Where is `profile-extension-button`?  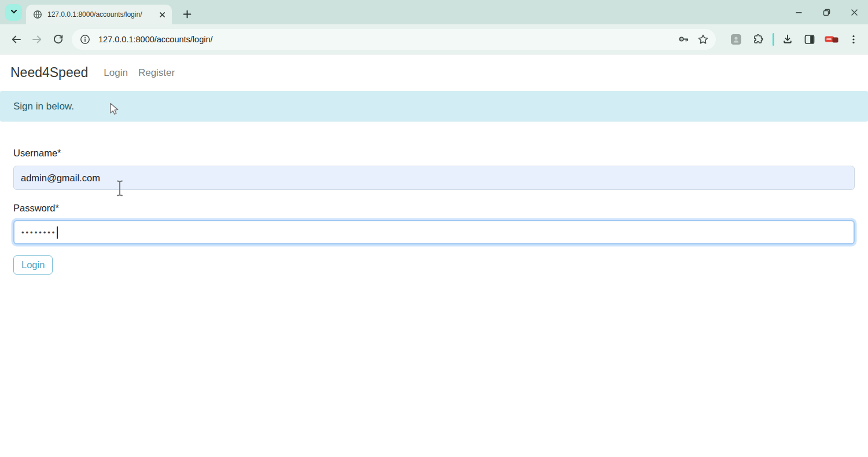 profile-extension-button is located at coordinates (736, 39).